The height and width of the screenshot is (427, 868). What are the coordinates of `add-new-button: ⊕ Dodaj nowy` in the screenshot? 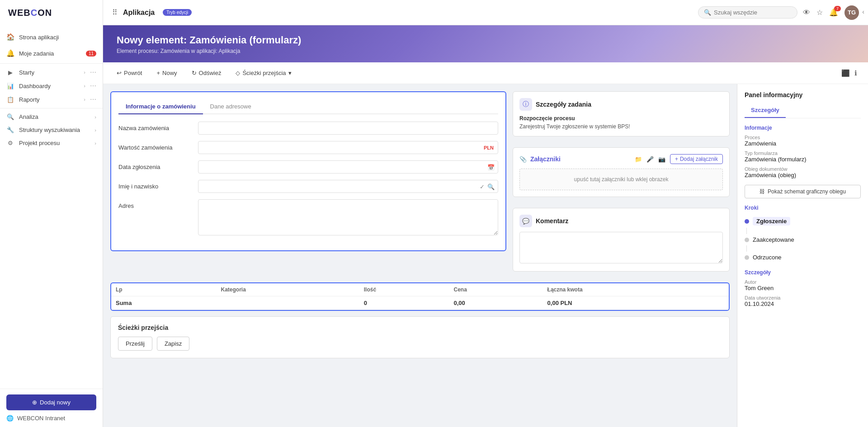 It's located at (52, 402).